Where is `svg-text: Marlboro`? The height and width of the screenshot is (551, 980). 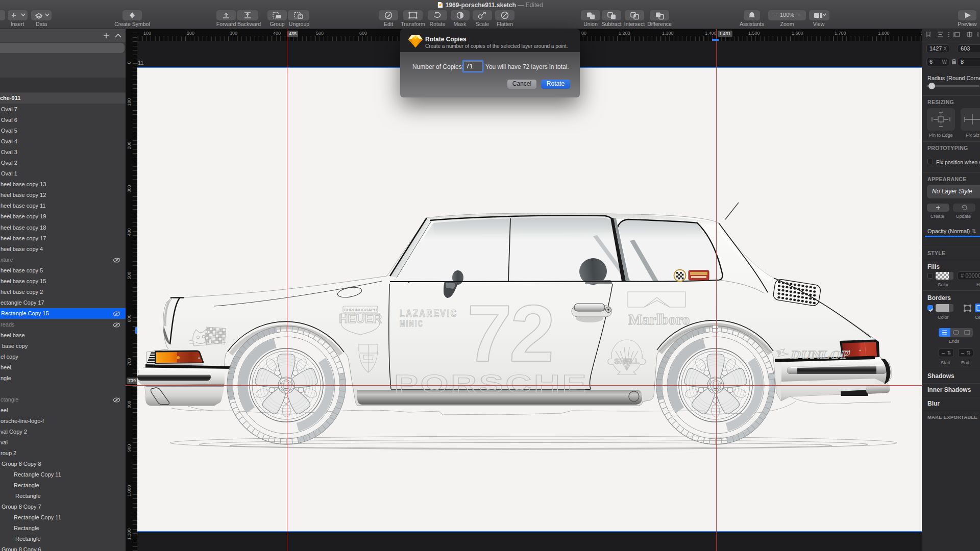
svg-text: Marlboro is located at coordinates (659, 319).